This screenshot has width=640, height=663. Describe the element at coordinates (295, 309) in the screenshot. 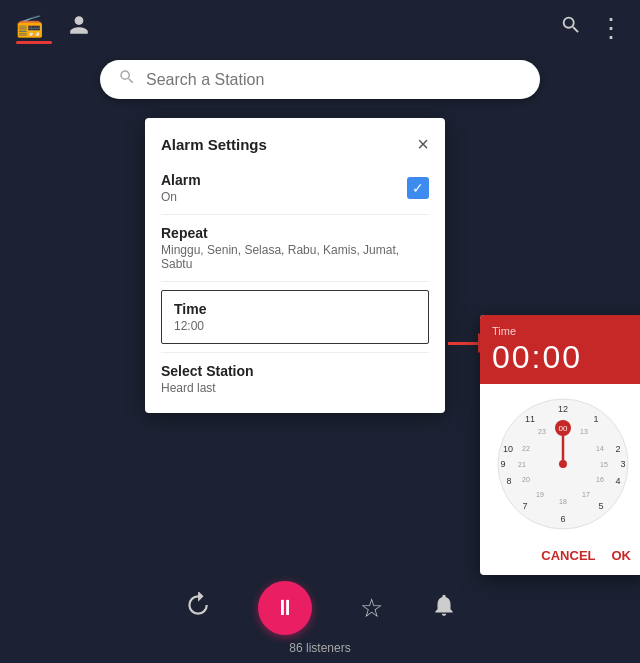

I see `time-label: Time` at that location.